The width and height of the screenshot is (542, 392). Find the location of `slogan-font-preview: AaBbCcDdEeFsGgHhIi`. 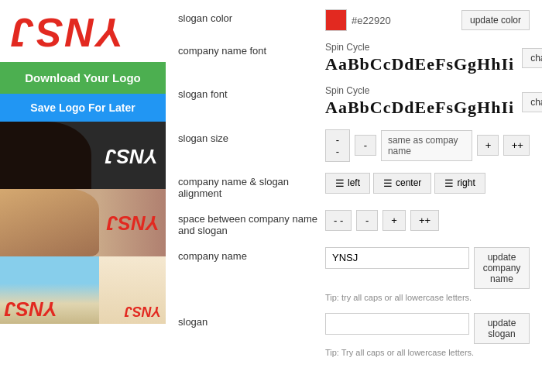

slogan-font-preview: AaBbCcDdEeFsGgHhIi is located at coordinates (420, 108).